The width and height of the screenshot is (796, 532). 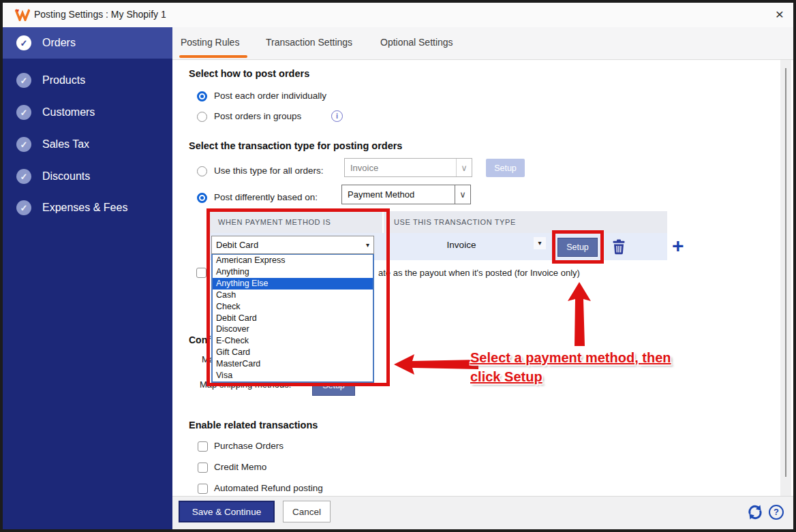 What do you see at coordinates (240, 467) in the screenshot?
I see `checkbox-credit-memo-label: Credit Memo` at bounding box center [240, 467].